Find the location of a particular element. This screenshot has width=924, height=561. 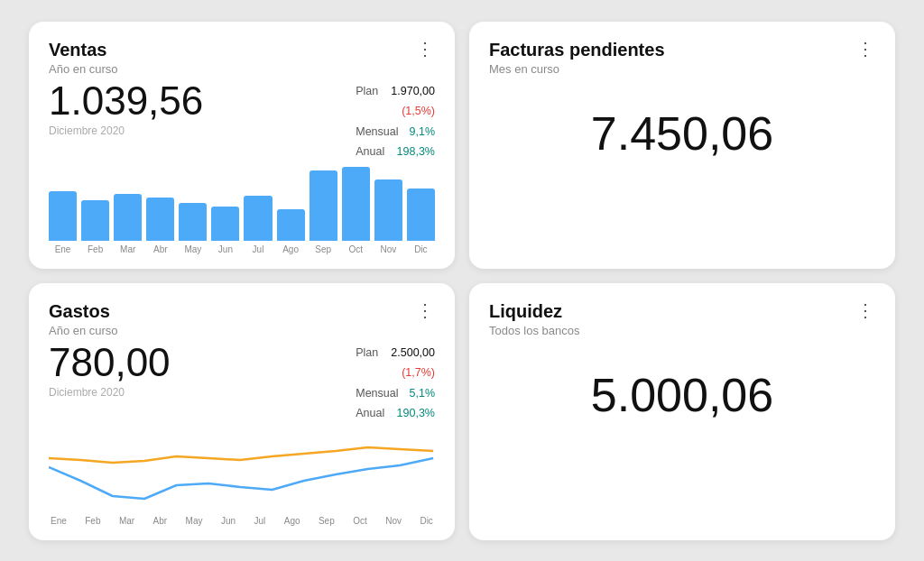

gastos-stat-anual-value: 190,3% is located at coordinates (416, 413).